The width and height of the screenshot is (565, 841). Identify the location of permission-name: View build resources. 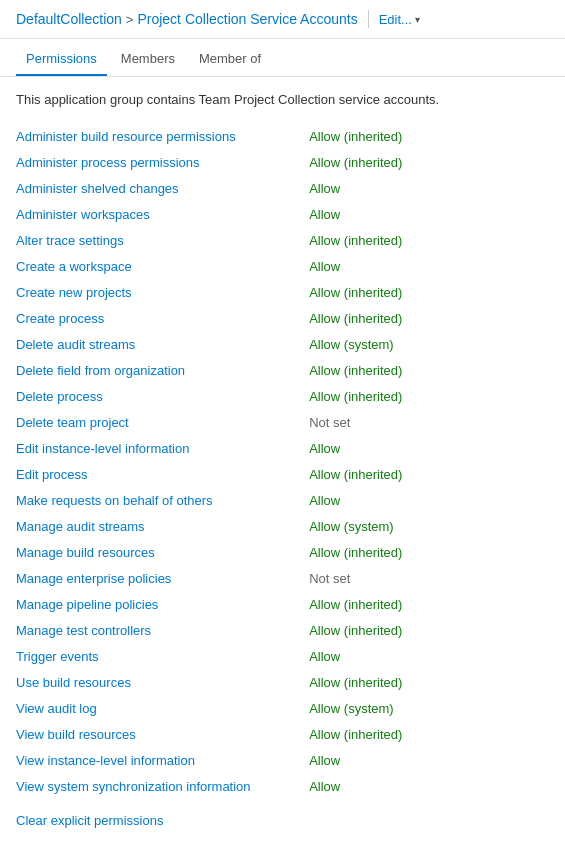
(162, 734).